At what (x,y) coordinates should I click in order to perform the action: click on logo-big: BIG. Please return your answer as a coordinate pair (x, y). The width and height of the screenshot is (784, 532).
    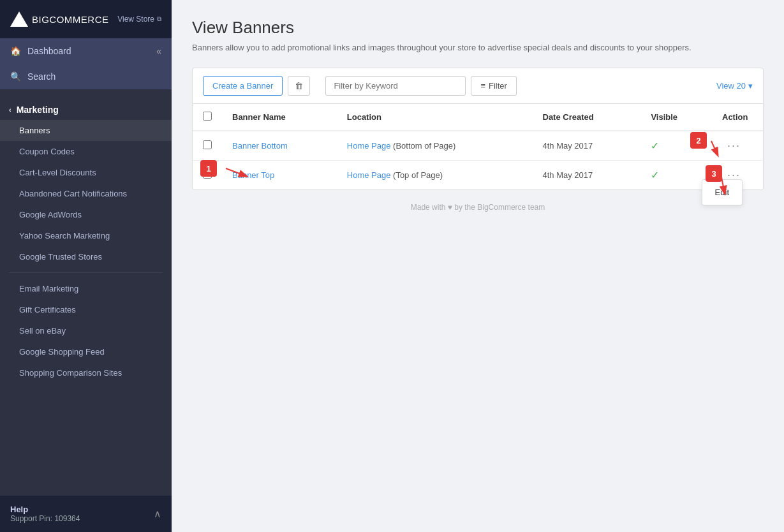
    Looking at the image, I should click on (41, 19).